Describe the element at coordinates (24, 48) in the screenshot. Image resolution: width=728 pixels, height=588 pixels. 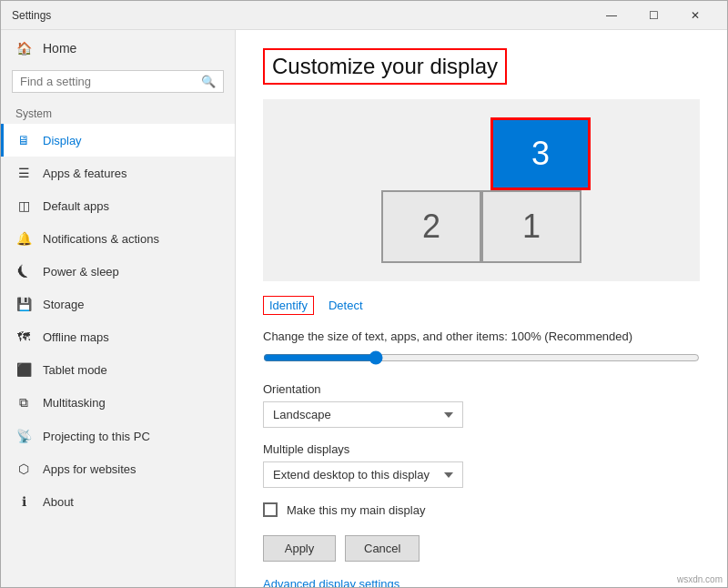
I see `home-icon: 🏠` at that location.